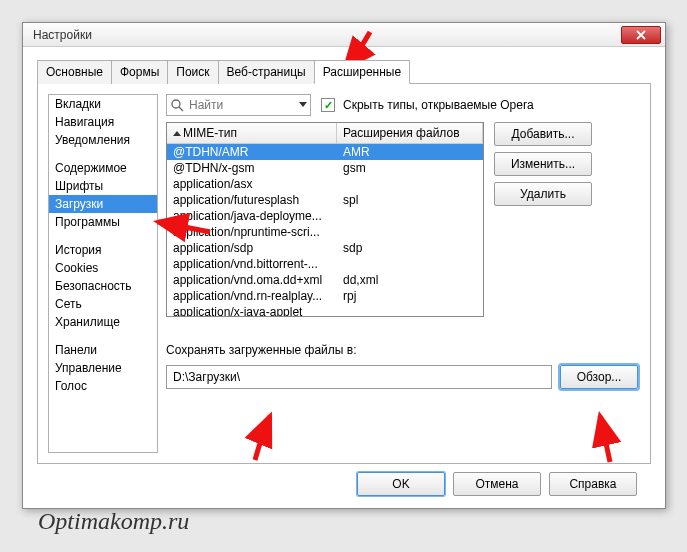 The width and height of the screenshot is (687, 552). Describe the element at coordinates (328, 105) in the screenshot. I see `hide-types-checkbox: ✓` at that location.